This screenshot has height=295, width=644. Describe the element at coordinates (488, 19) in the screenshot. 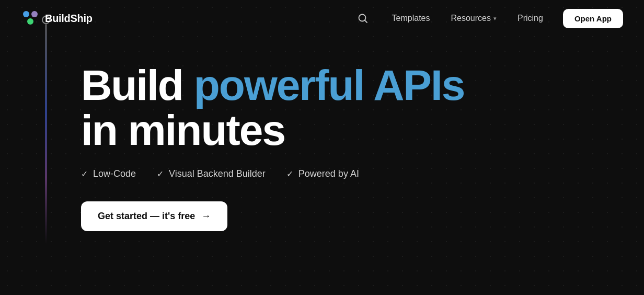

I see `nav-right: Templates Resources ▾ Pricing Open App` at that location.